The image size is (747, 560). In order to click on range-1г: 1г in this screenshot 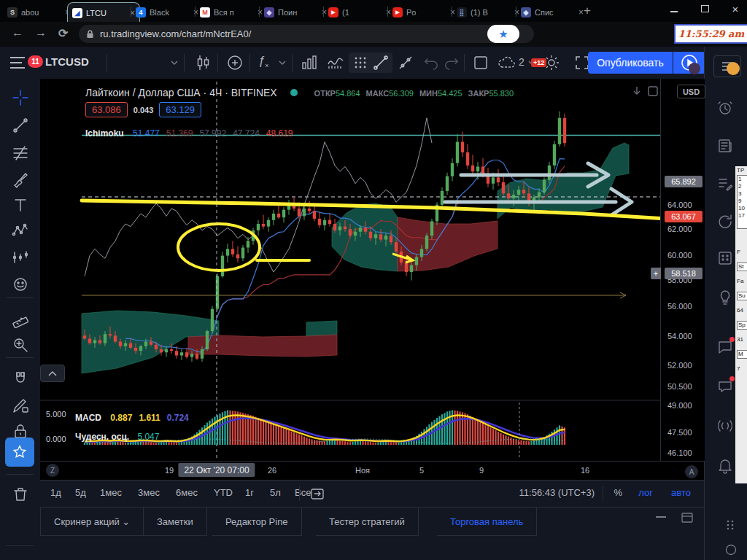, I will do `click(249, 493)`.